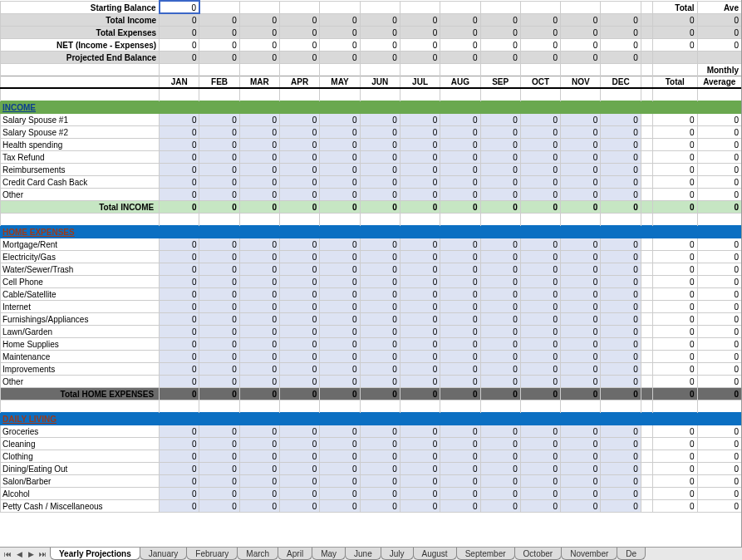 Image resolution: width=742 pixels, height=560 pixels. What do you see at coordinates (363, 553) in the screenshot?
I see `sheet-tab: June` at bounding box center [363, 553].